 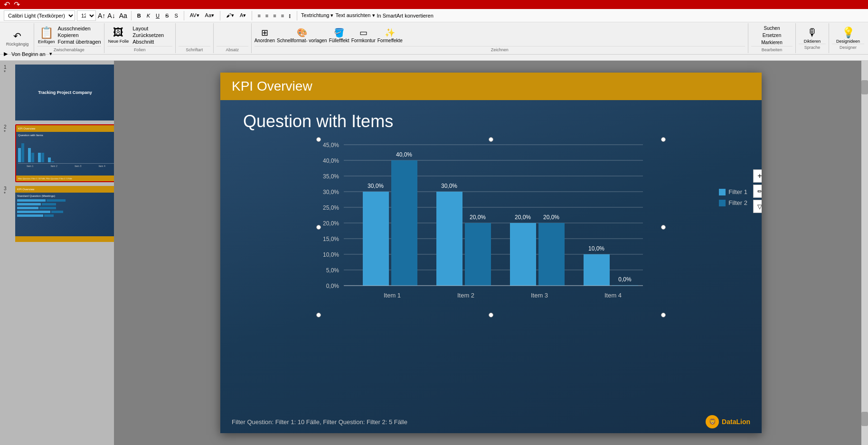 I want to click on font-family-select: Calibri Light (Textkörper), so click(x=39, y=16).